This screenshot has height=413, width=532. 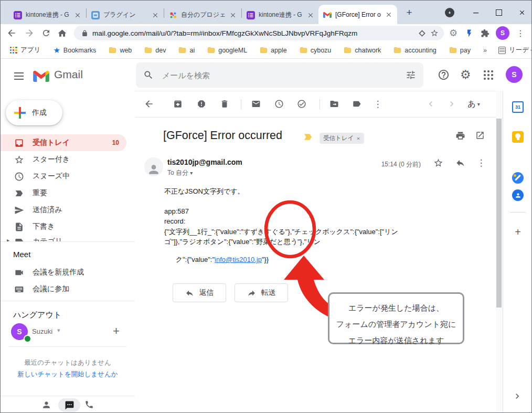 What do you see at coordinates (273, 50) in the screenshot?
I see `bookmark-folder-apple: apple` at bounding box center [273, 50].